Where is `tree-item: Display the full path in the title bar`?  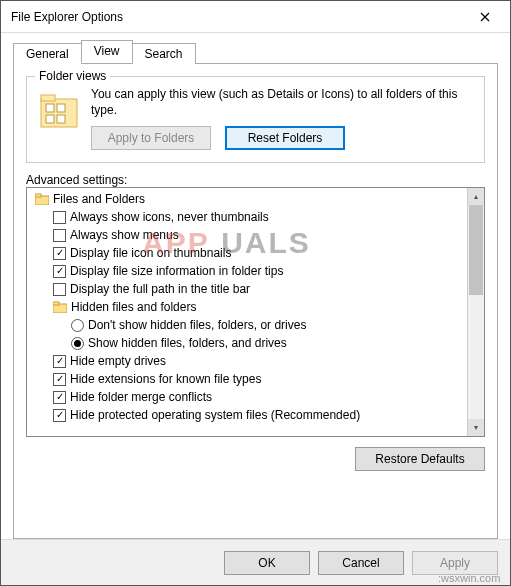 tree-item: Display the full path in the title bar is located at coordinates (248, 289).